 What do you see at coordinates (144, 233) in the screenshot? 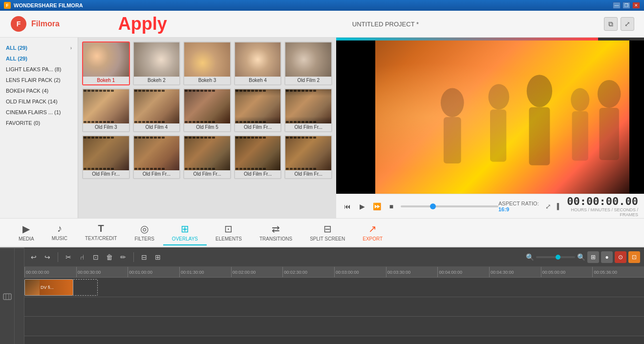
I see `toolbar-filters: ◎ FILTERS` at bounding box center [144, 233].